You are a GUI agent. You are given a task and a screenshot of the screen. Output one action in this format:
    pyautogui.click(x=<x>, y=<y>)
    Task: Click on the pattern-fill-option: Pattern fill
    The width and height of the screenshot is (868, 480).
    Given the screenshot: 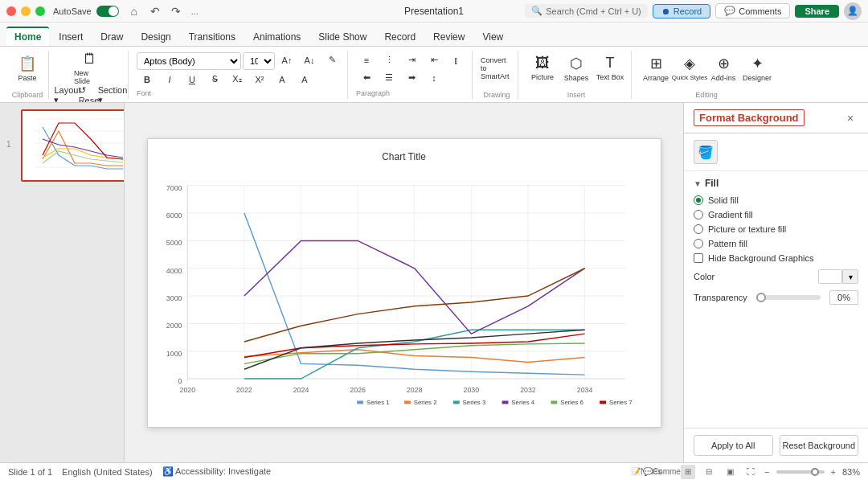 What is the action you would take?
    pyautogui.click(x=776, y=244)
    